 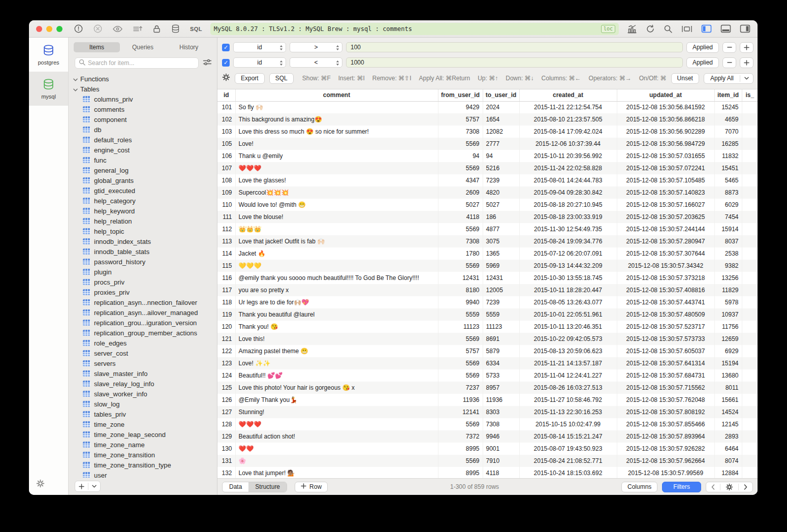 I want to click on cell-id: 101, so click(x=227, y=107).